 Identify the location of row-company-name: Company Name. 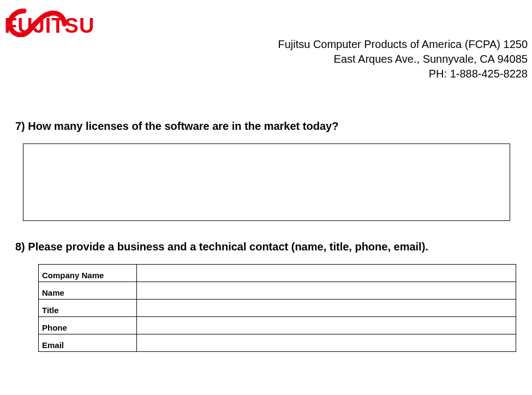
(277, 273).